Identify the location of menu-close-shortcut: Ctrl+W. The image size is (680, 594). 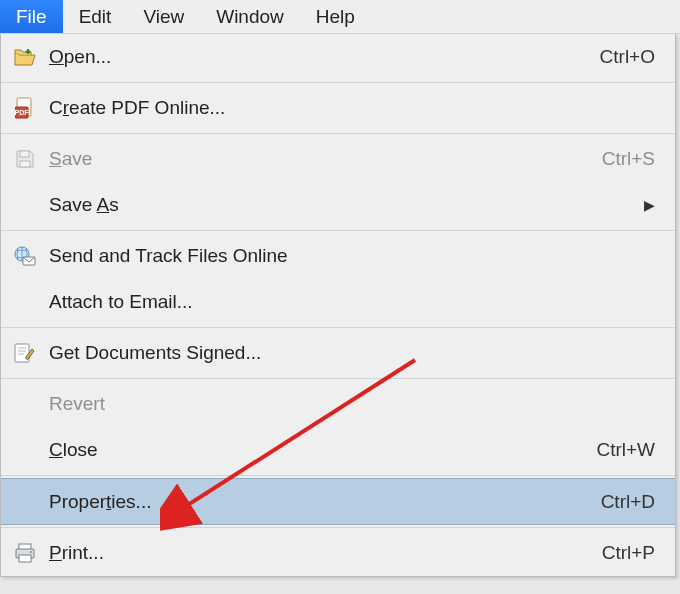
(626, 450).